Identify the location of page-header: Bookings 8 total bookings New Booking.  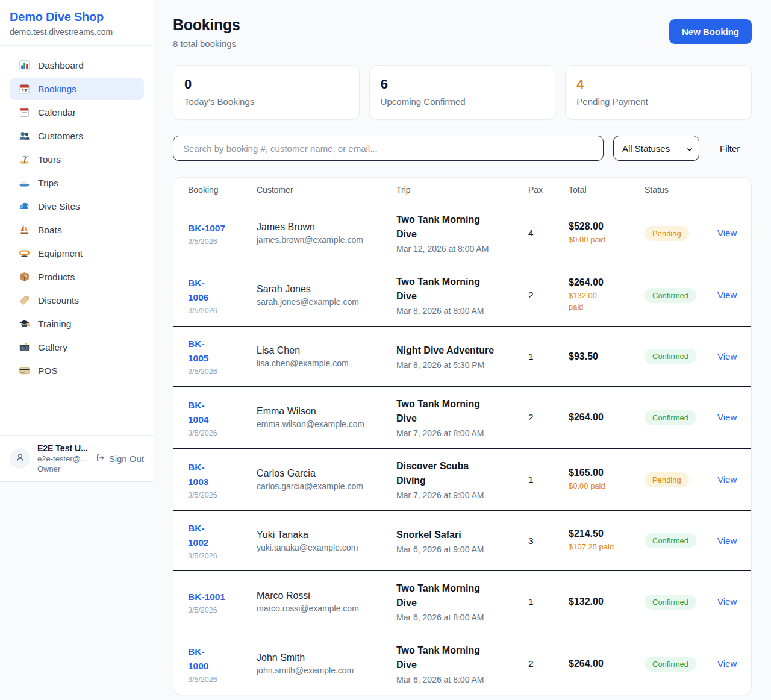
(463, 33).